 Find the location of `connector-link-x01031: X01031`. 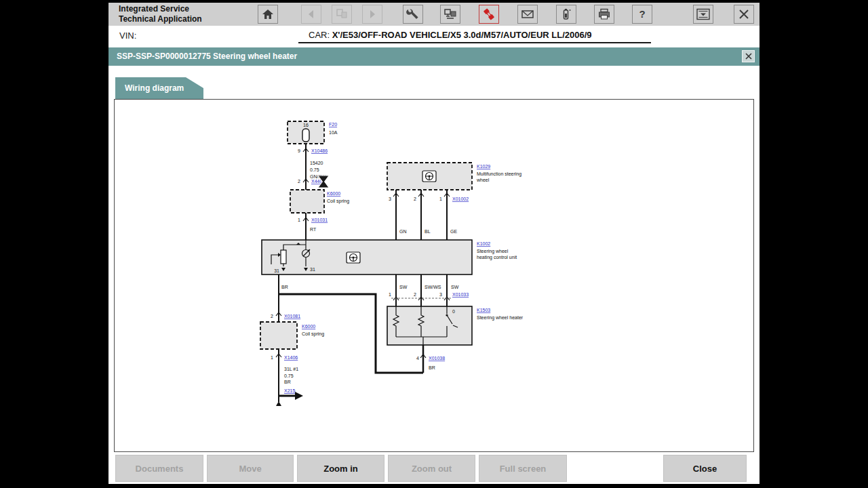

connector-link-x01031: X01031 is located at coordinates (319, 220).